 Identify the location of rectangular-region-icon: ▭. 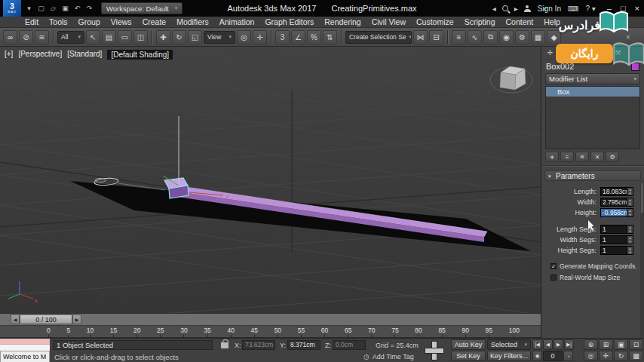
(125, 38).